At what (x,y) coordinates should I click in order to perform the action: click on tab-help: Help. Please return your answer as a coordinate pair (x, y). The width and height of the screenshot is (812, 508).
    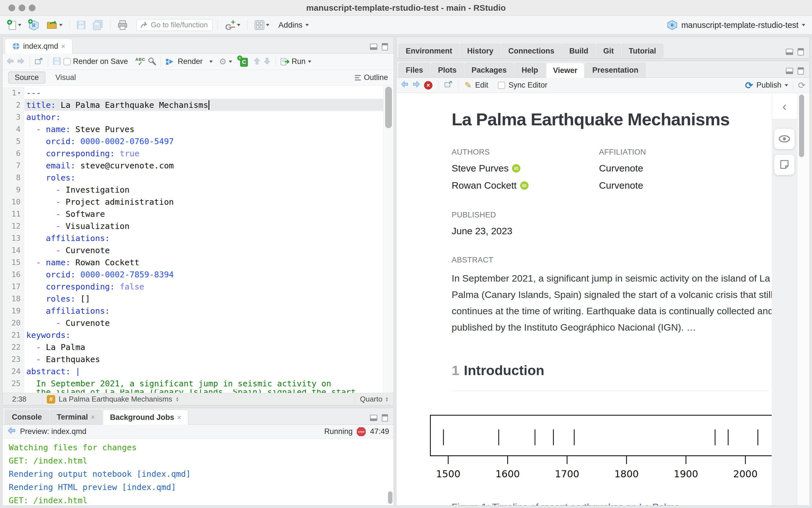
    Looking at the image, I should click on (530, 70).